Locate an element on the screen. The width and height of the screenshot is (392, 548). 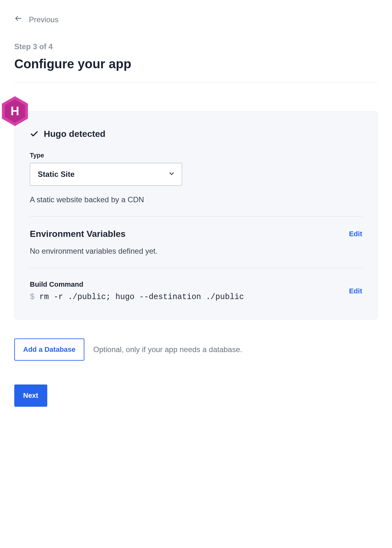
build-command: $ rm -r ./public; hugo --destination ./p… is located at coordinates (189, 297).